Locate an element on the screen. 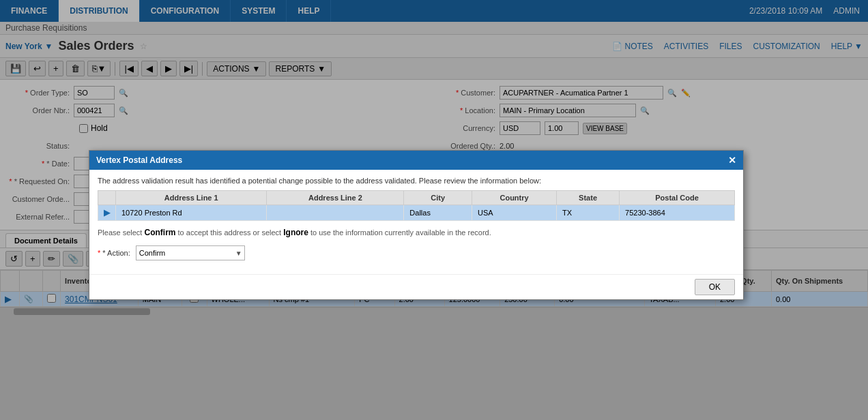 Image resolution: width=868 pixels, height=420 pixels. action-select: Confirm Ignore is located at coordinates (190, 253).